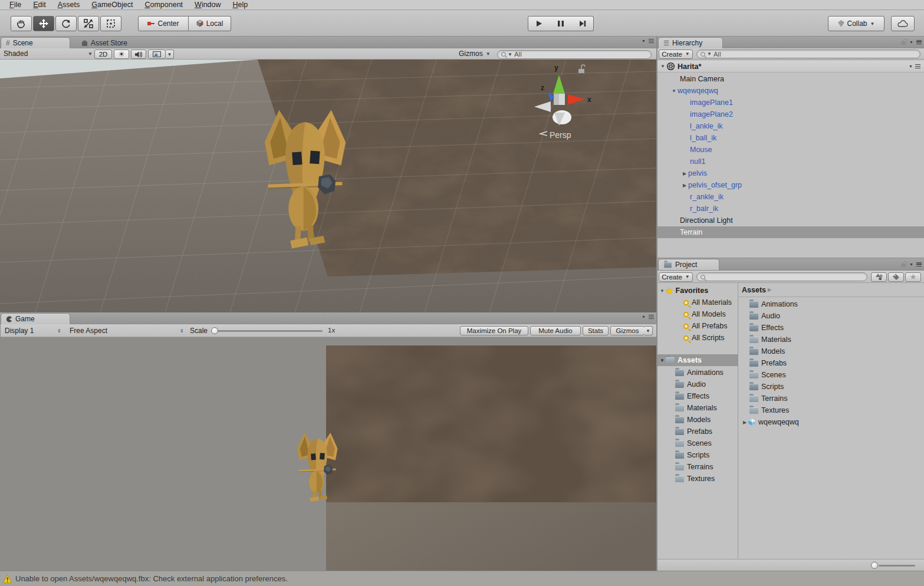 The image size is (924, 586). I want to click on search-by-label-button, so click(896, 277).